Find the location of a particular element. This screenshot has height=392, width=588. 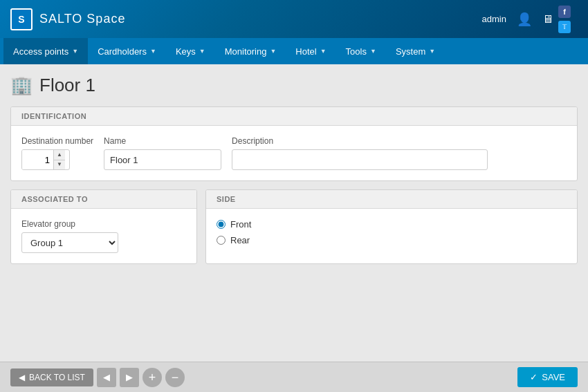

destination-number-spinner: ▲ ▼ is located at coordinates (46, 160).